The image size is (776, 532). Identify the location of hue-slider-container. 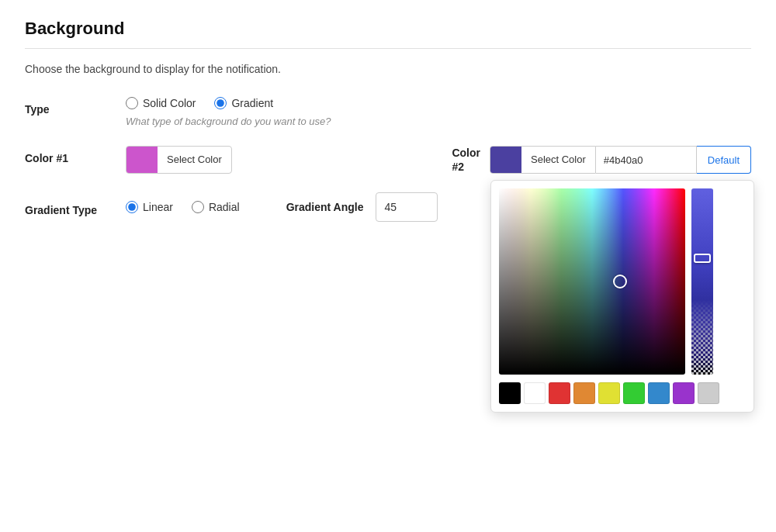
(702, 282).